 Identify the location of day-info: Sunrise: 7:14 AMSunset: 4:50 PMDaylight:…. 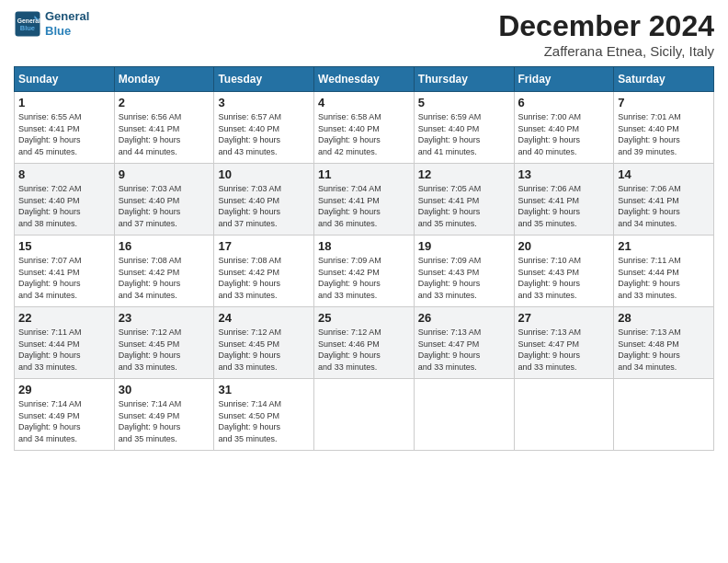
(264, 421).